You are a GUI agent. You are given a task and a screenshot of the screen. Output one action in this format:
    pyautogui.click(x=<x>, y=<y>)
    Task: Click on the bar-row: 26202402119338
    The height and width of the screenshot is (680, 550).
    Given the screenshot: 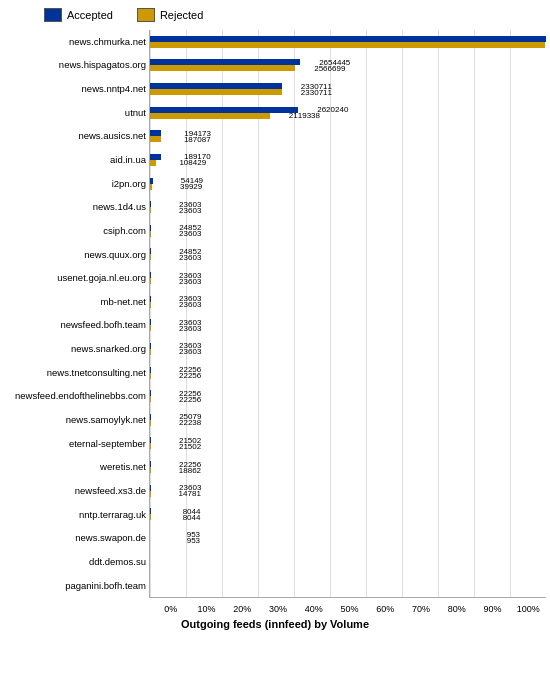 What is the action you would take?
    pyautogui.click(x=348, y=113)
    